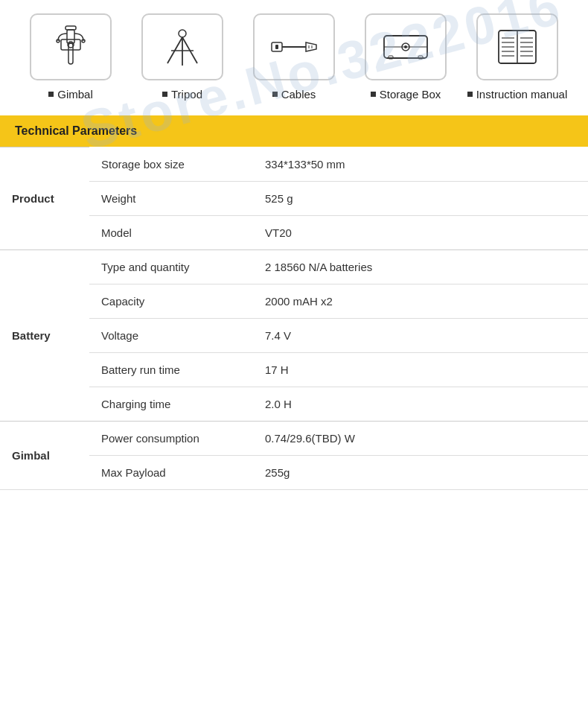 The image size is (588, 709). What do you see at coordinates (165, 94) in the screenshot?
I see `tripod-bullet` at bounding box center [165, 94].